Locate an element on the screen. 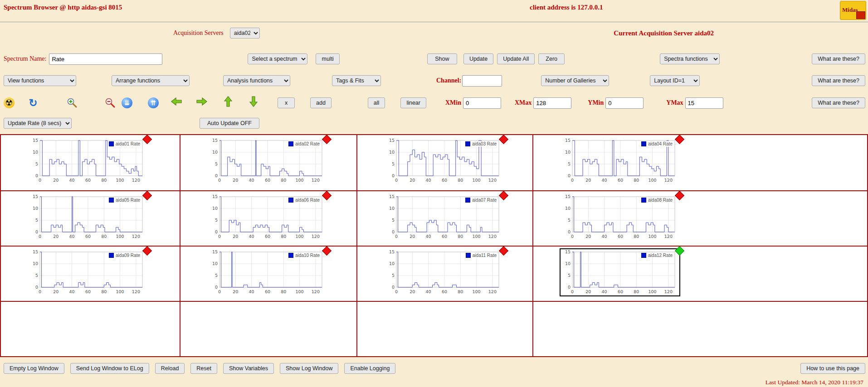 Image resolution: width=868 pixels, height=387 pixels. midas-logo: Midas is located at coordinates (853, 10).